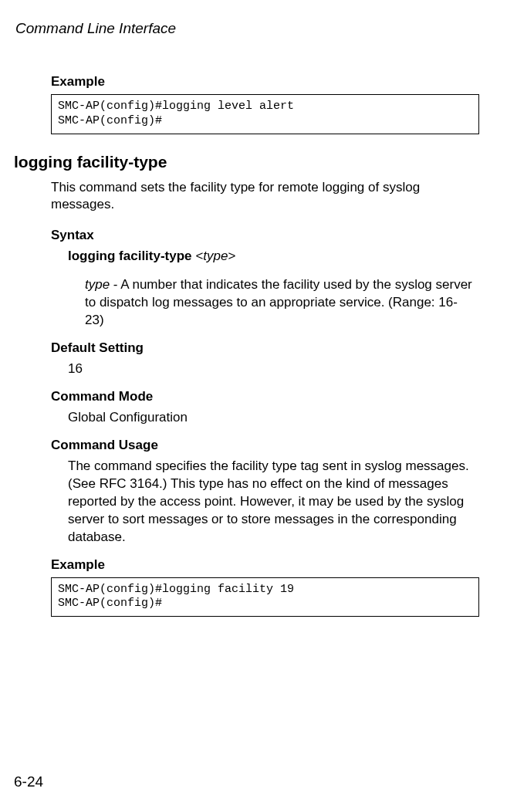 This screenshot has height=812, width=507. What do you see at coordinates (265, 597) in the screenshot?
I see `example2-code: SMC-AP(config)#logging facility 19 SMC-A…` at bounding box center [265, 597].